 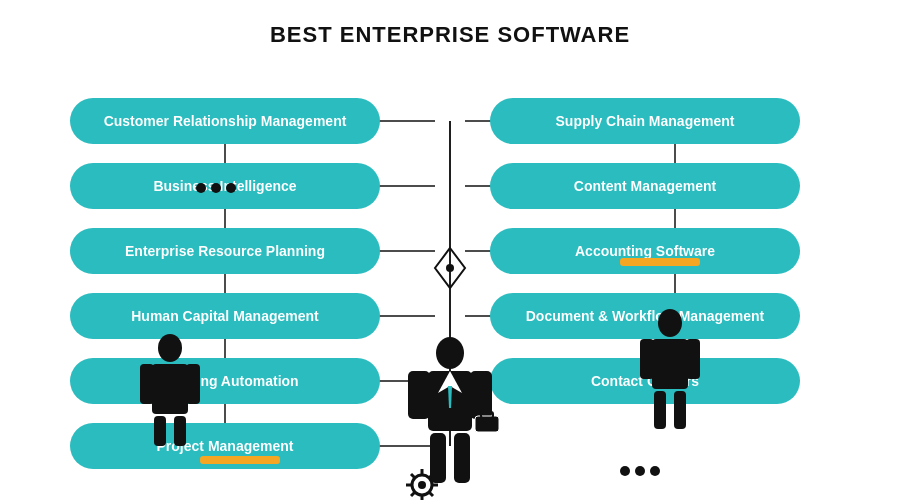 I want to click on pill-cms: Content Management, so click(x=645, y=186).